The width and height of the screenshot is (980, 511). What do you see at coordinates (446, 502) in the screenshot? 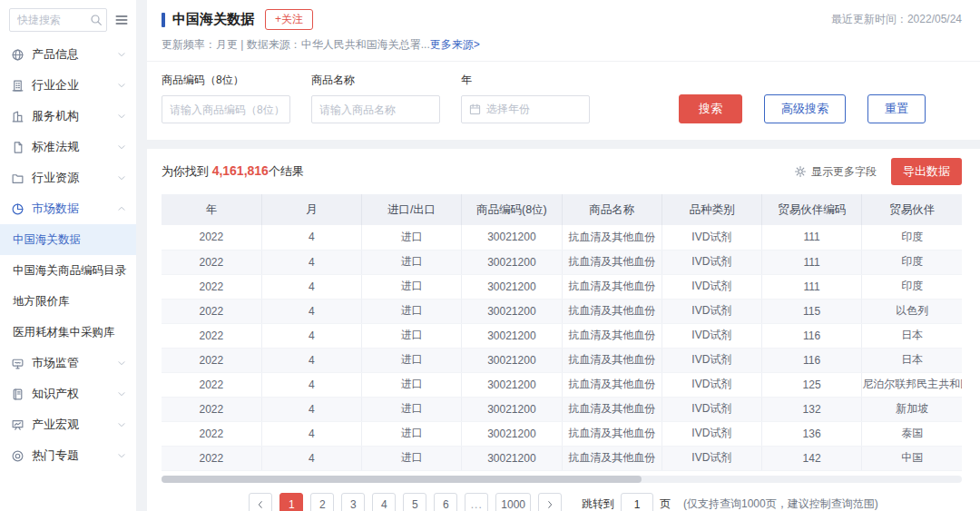
I see `page-button-6: 6` at bounding box center [446, 502].